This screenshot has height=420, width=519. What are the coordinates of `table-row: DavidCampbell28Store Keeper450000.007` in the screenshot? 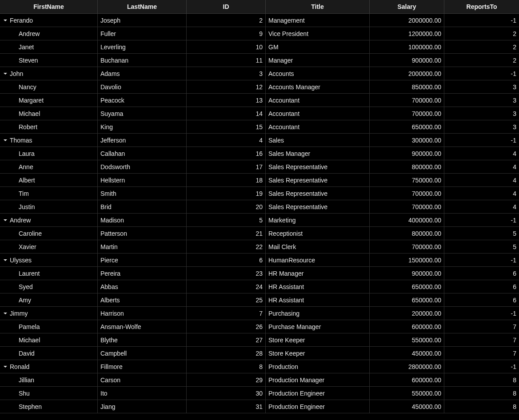 It's located at (260, 353).